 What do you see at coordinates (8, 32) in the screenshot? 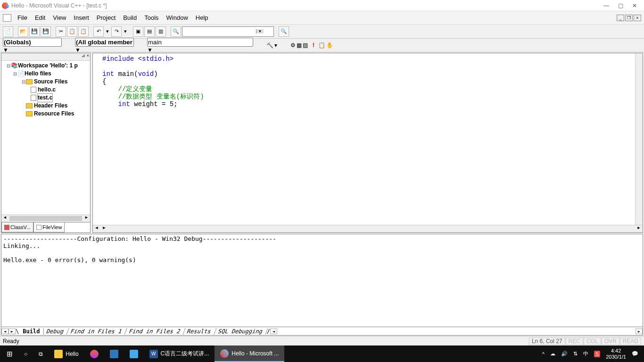
I see `new-button: 📄` at bounding box center [8, 32].